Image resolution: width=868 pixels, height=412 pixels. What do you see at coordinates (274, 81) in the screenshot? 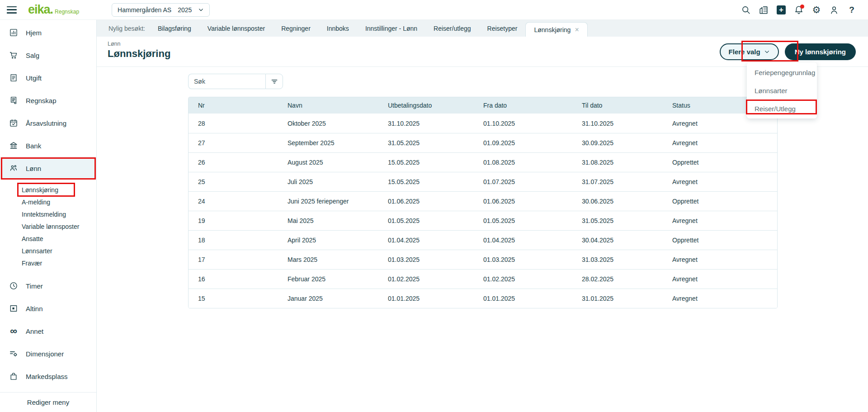
I see `filter-button` at bounding box center [274, 81].